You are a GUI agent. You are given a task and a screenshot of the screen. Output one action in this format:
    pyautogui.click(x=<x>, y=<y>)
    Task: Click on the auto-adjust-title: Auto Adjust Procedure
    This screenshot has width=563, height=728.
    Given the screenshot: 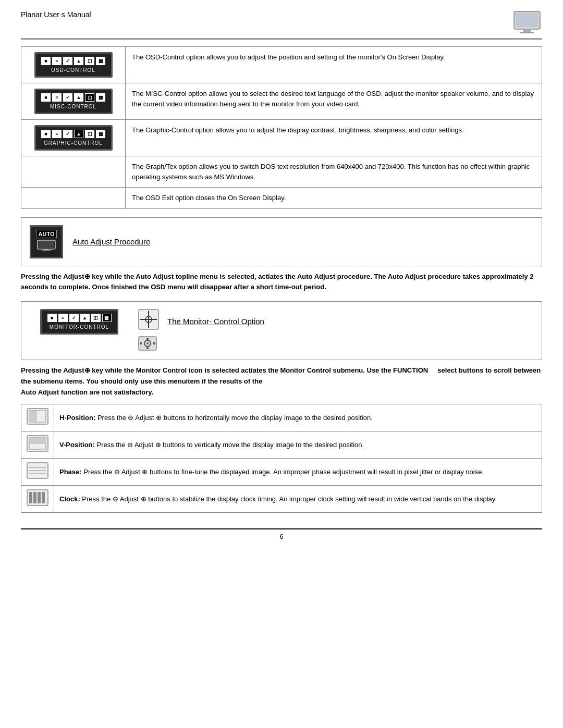 What is the action you would take?
    pyautogui.click(x=112, y=242)
    